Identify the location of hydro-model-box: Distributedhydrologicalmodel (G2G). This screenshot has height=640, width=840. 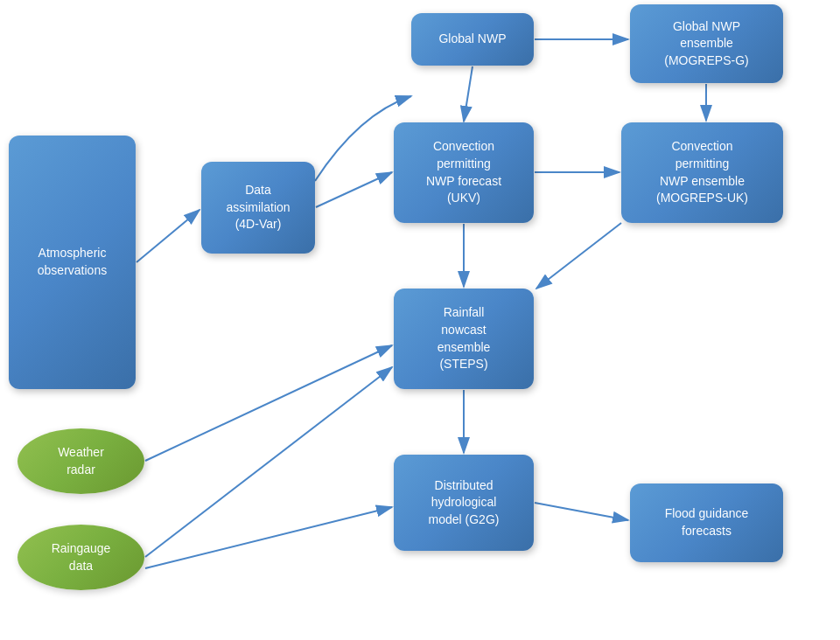
(464, 503).